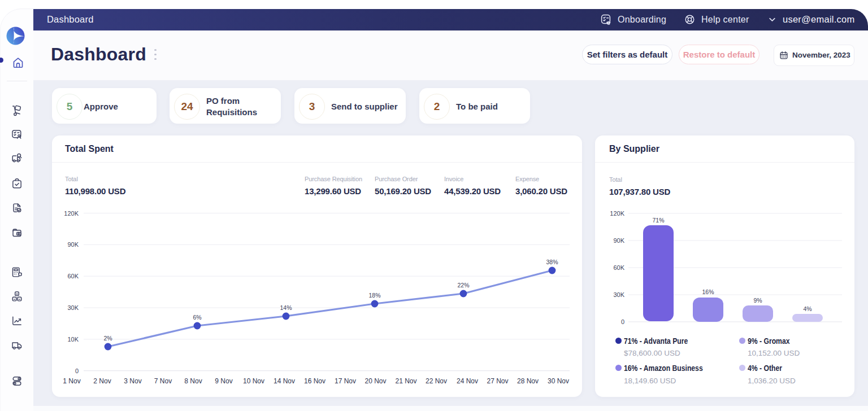  I want to click on svg-text: 22 Nov, so click(436, 381).